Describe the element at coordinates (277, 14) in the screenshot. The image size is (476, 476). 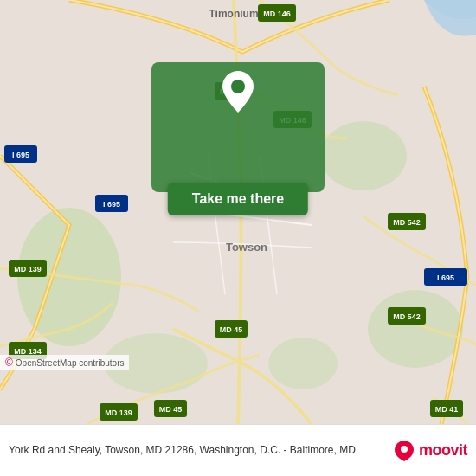
I see `svg-text: MD 146` at that location.